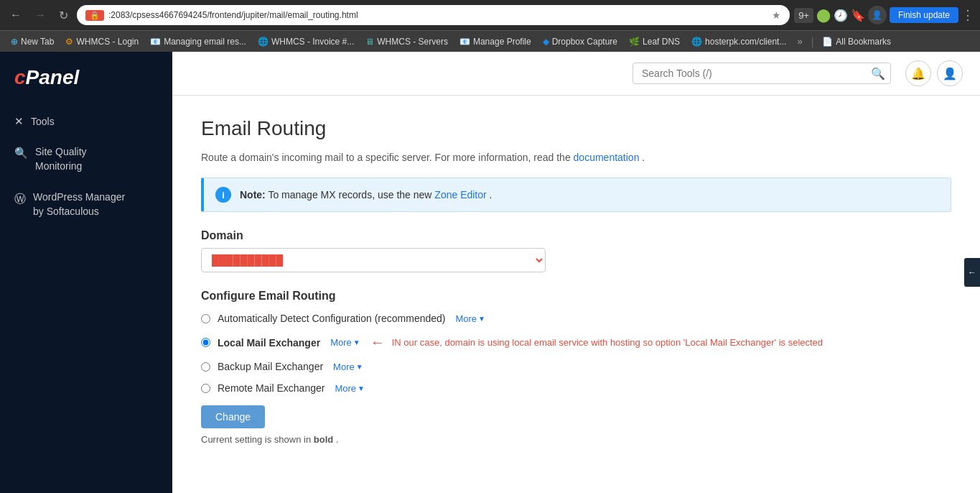 The width and height of the screenshot is (980, 493). Describe the element at coordinates (205, 367) in the screenshot. I see `radio-backup-mail` at that location.